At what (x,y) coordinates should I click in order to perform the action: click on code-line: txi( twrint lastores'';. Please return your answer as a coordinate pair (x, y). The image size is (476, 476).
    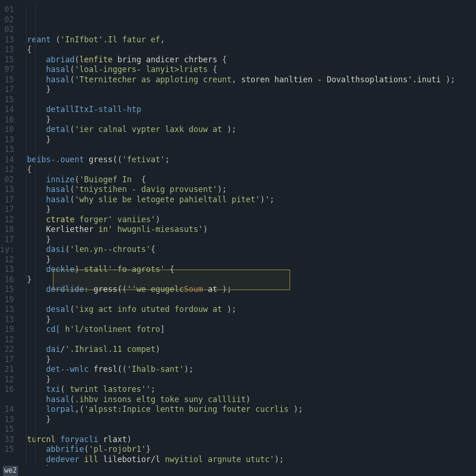
    Looking at the image, I should click on (247, 390).